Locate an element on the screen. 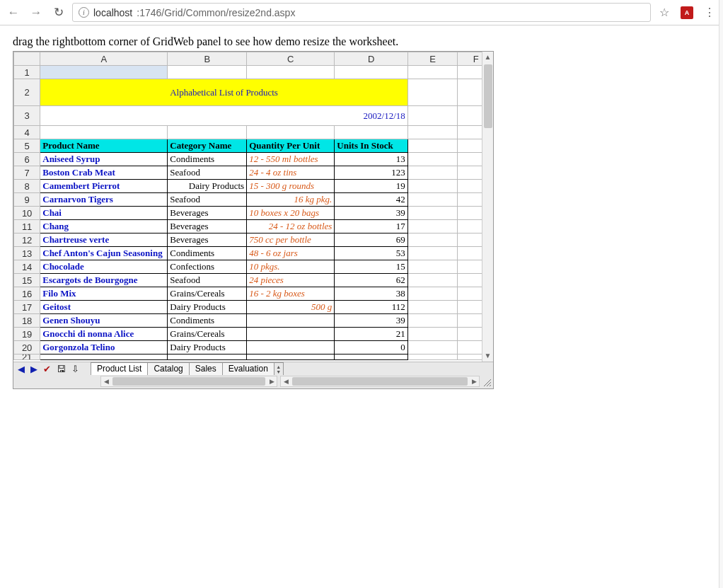 The width and height of the screenshot is (723, 588). row-header: 7 is located at coordinates (27, 173).